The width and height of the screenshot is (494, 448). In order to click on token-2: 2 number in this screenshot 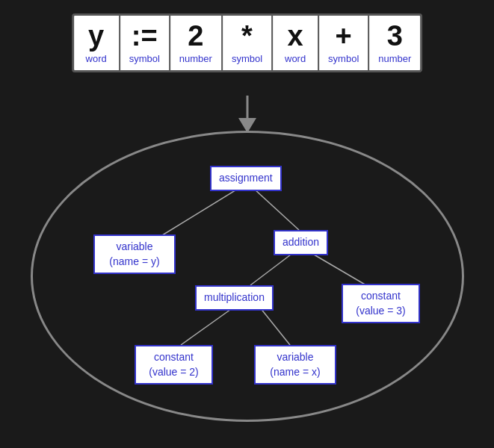, I will do `click(197, 43)`.